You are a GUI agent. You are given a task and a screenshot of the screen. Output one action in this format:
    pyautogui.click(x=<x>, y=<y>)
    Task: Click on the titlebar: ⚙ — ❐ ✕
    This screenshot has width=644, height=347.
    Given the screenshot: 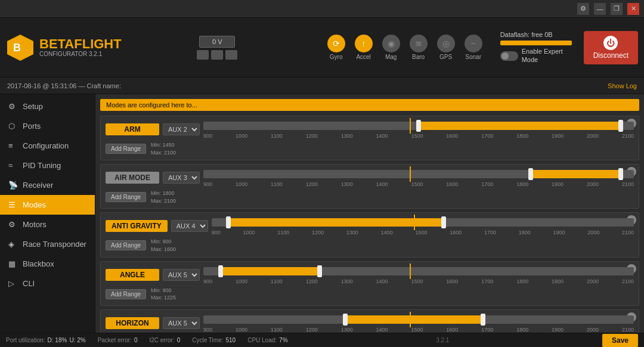 What is the action you would take?
    pyautogui.click(x=322, y=9)
    